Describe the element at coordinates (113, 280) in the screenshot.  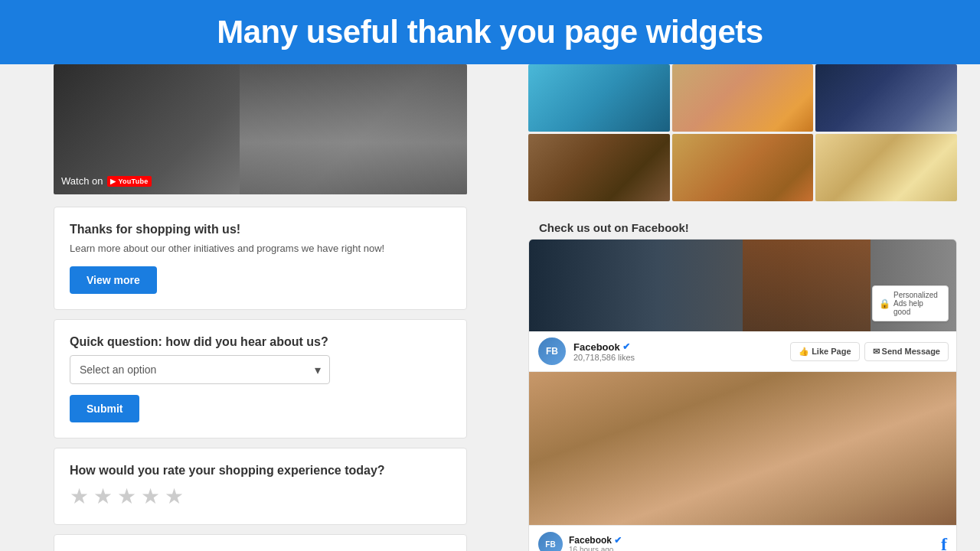
I see `view-more-button: View more` at that location.